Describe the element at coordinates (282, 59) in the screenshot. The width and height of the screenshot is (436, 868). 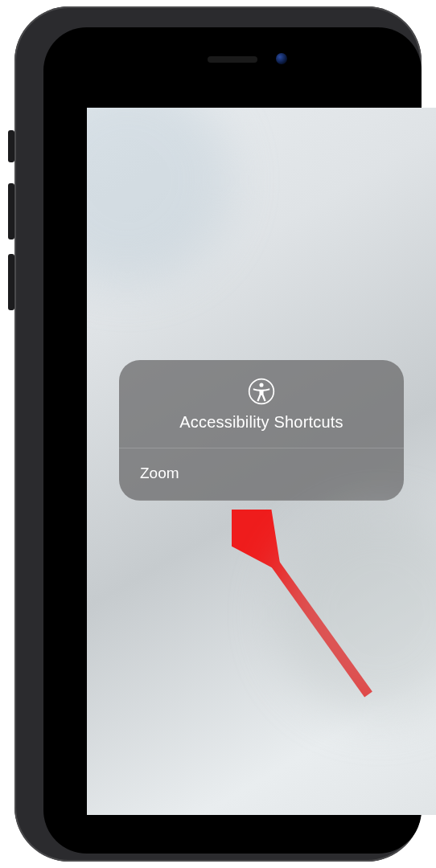
I see `front-camera` at that location.